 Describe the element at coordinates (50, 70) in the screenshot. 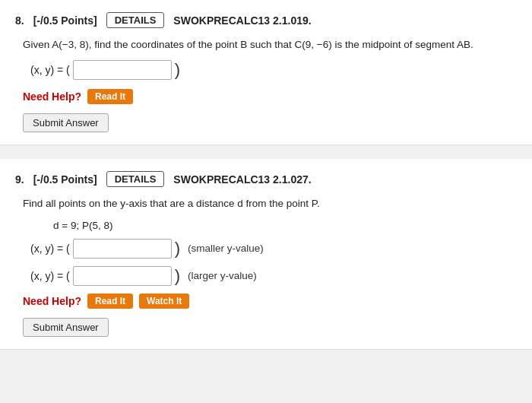

I see `question-8-xy-prefix: (x, y) = (` at that location.